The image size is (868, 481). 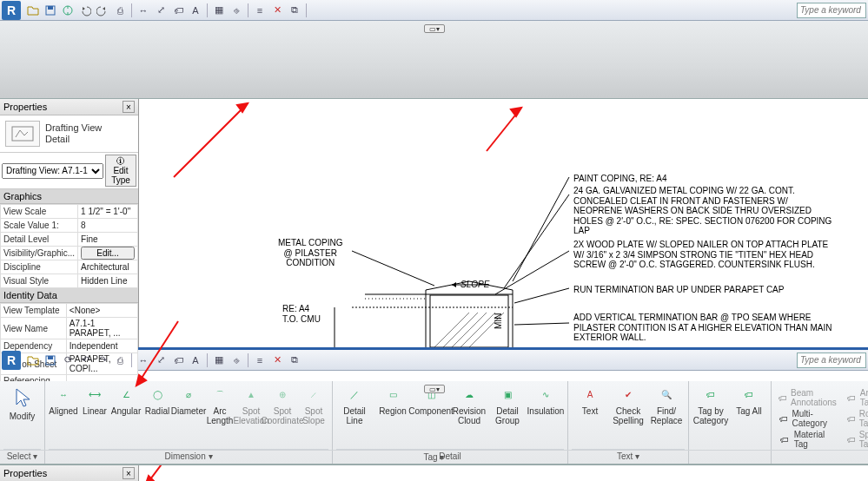 I want to click on property-group-header: Graphics, so click(x=70, y=196).